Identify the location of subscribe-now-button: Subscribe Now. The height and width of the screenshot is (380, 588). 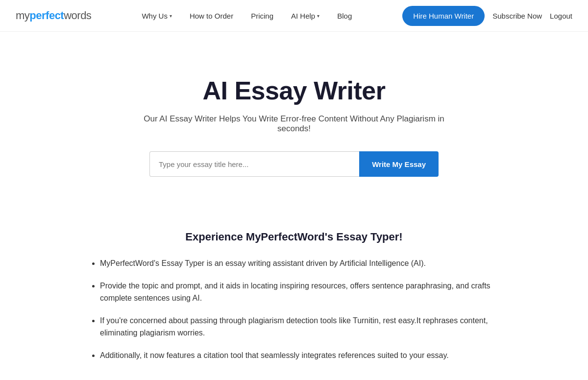
(517, 16).